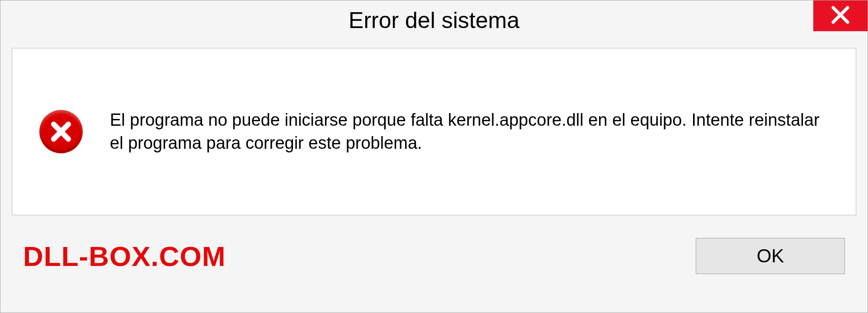 This screenshot has width=868, height=313. Describe the element at coordinates (124, 256) in the screenshot. I see `watermark-text: DLL-BOX.COM` at that location.